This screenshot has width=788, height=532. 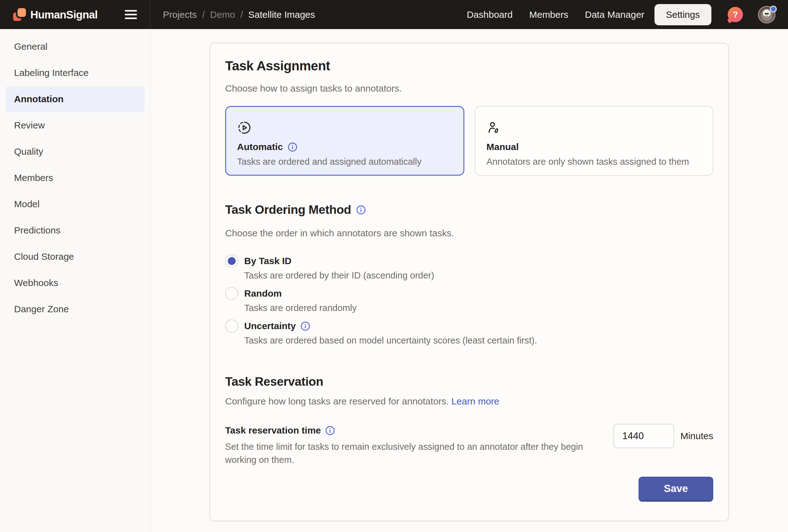 I want to click on radio-label-random: Random, so click(x=263, y=293).